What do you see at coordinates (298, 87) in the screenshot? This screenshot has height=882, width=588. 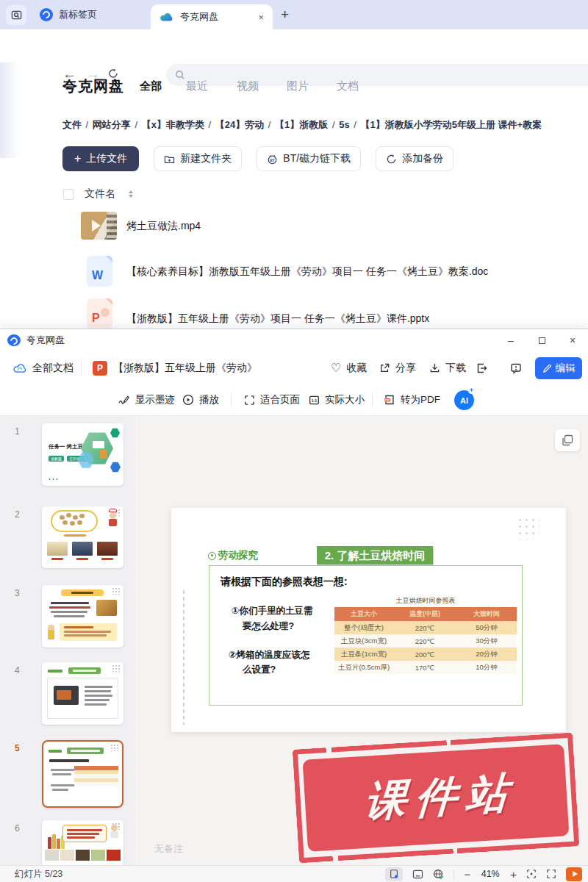 I see `drive-tab-image: 图片` at bounding box center [298, 87].